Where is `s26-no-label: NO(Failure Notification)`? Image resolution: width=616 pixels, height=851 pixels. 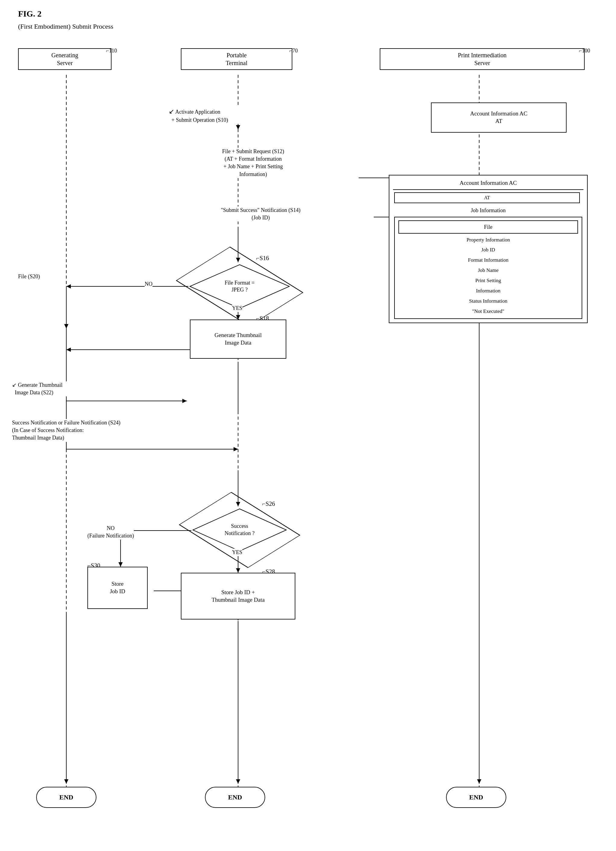 s26-no-label: NO(Failure Notification) is located at coordinates (111, 532).